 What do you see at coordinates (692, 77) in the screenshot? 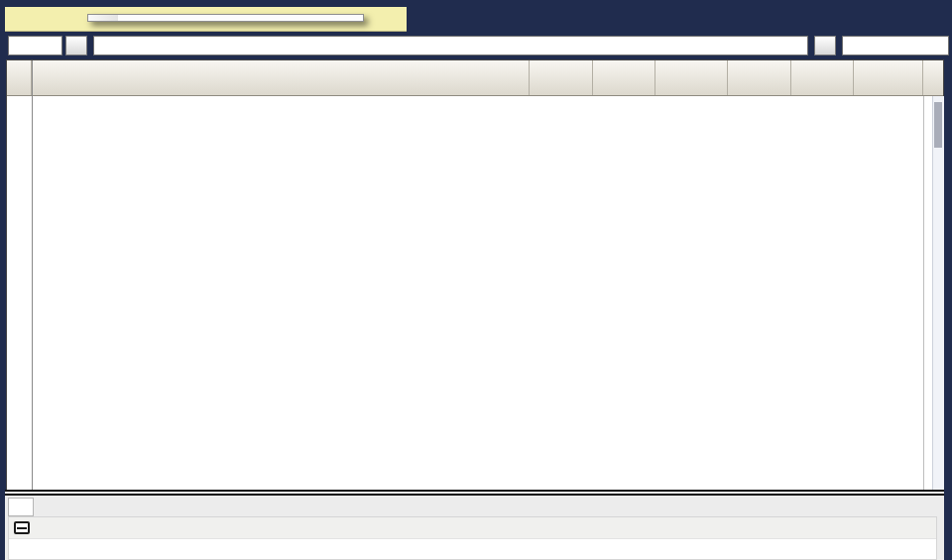
I see `column-header-amount` at bounding box center [692, 77].